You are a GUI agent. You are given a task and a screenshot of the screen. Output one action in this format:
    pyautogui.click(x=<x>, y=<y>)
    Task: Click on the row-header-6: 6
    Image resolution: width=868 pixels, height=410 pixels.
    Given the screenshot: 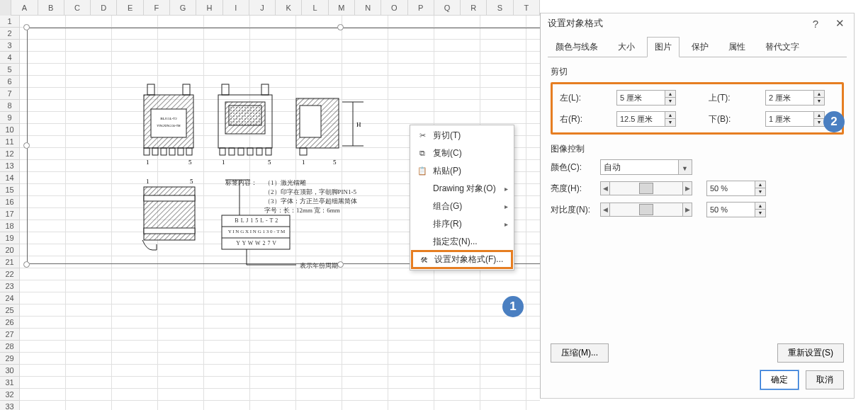 What is the action you would take?
    pyautogui.click(x=10, y=82)
    